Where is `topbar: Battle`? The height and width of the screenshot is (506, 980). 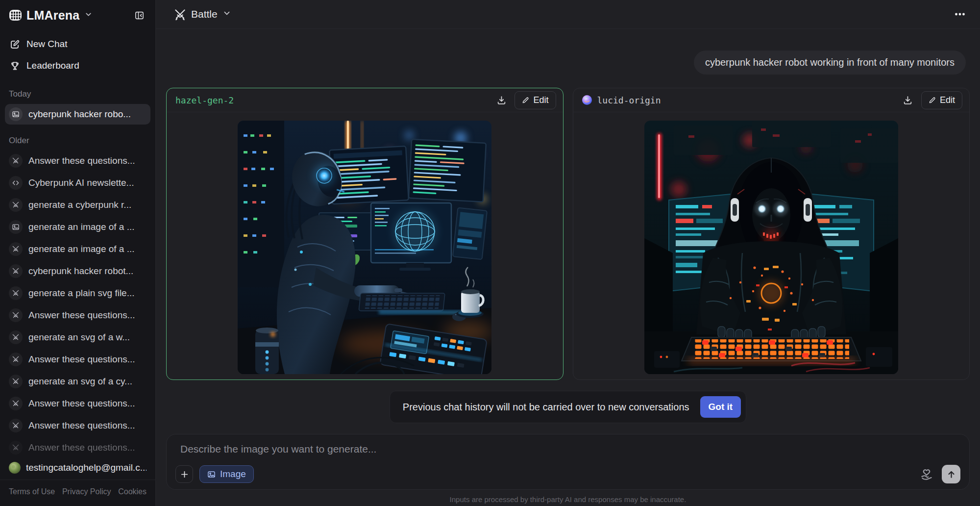
topbar: Battle is located at coordinates (568, 15).